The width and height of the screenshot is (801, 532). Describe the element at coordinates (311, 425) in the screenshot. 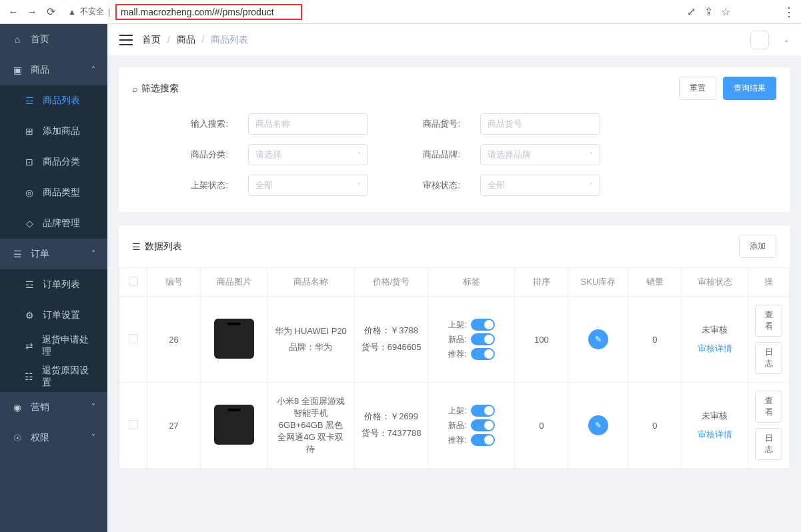

I see `cell-name: 小米8 全面屏游戏智能手机 6GB+64GB 黑色 全网通4G 双卡双待` at that location.